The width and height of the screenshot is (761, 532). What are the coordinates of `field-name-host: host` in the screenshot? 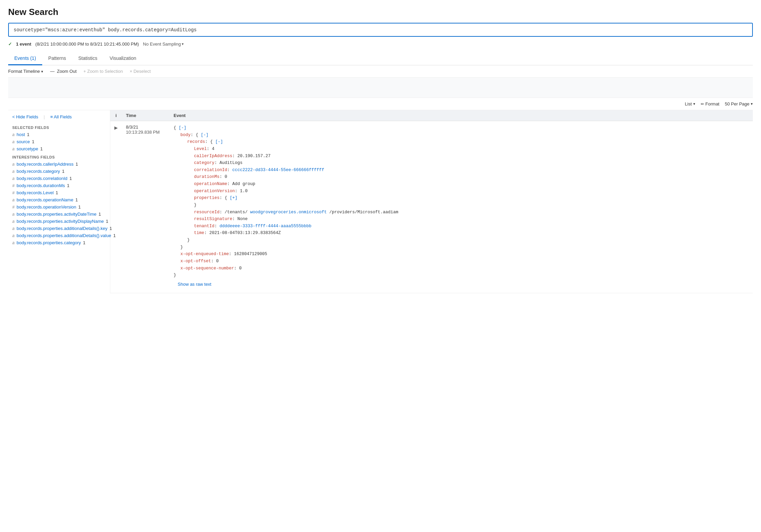 It's located at (21, 135).